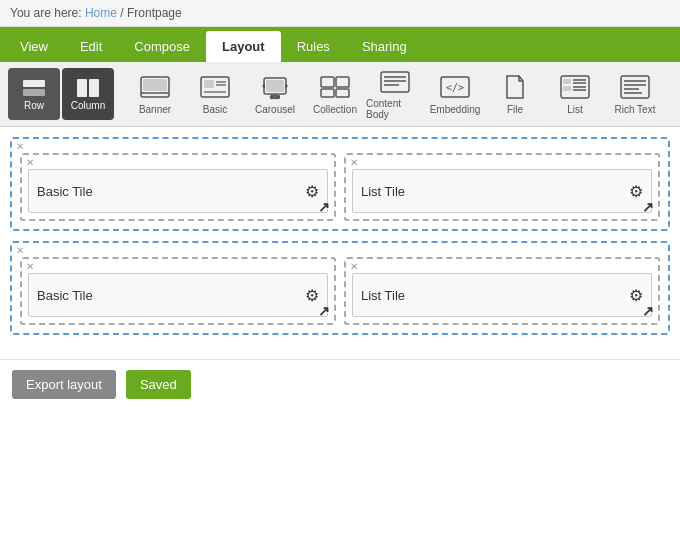 This screenshot has height=540, width=680. What do you see at coordinates (335, 94) in the screenshot?
I see `widget-collection: Collection` at bounding box center [335, 94].